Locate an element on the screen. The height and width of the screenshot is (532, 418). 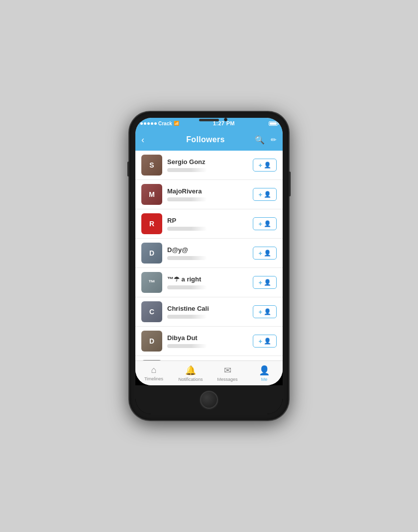
avatar-right: ™ is located at coordinates (152, 282).